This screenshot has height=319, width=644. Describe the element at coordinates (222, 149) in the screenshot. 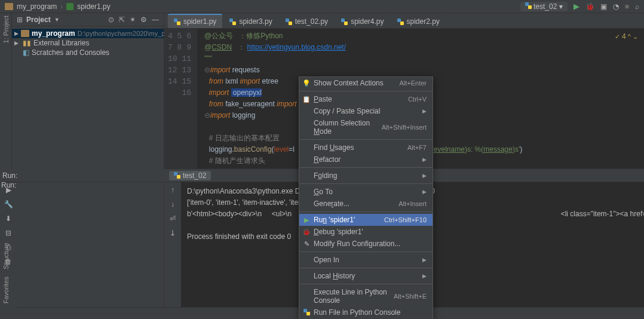

I see `code-text: logging.` at that location.